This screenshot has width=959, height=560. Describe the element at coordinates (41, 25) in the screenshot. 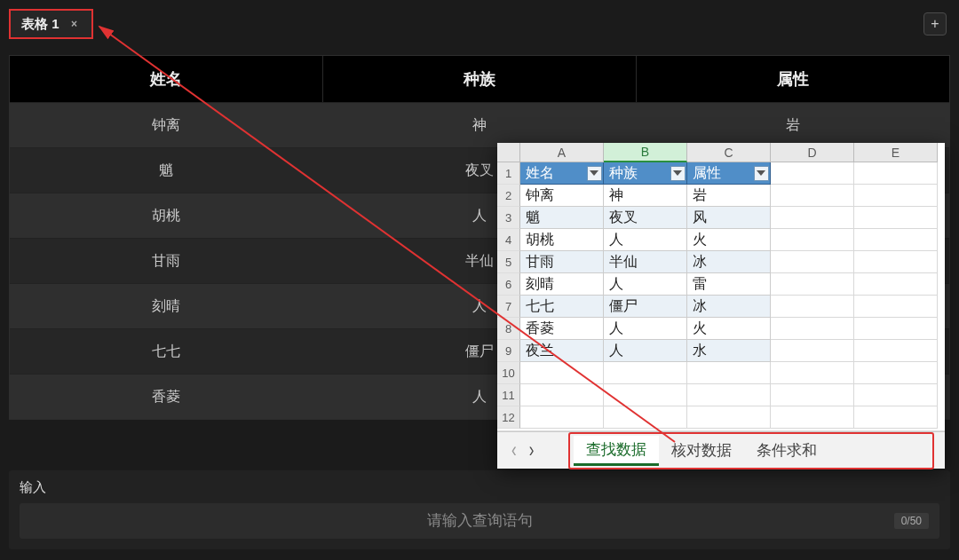

I see `tab-label: 表格 1` at that location.